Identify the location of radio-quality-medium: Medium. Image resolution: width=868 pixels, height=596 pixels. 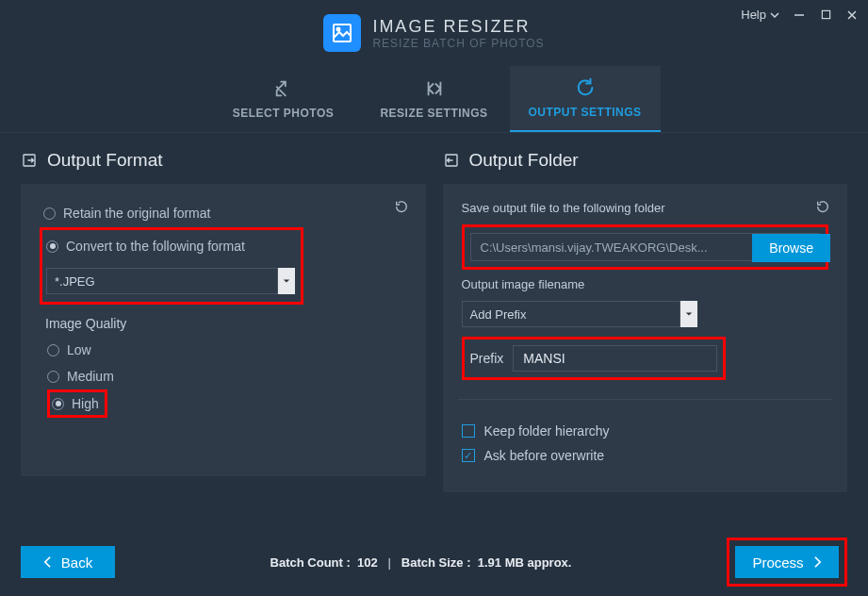
(227, 376).